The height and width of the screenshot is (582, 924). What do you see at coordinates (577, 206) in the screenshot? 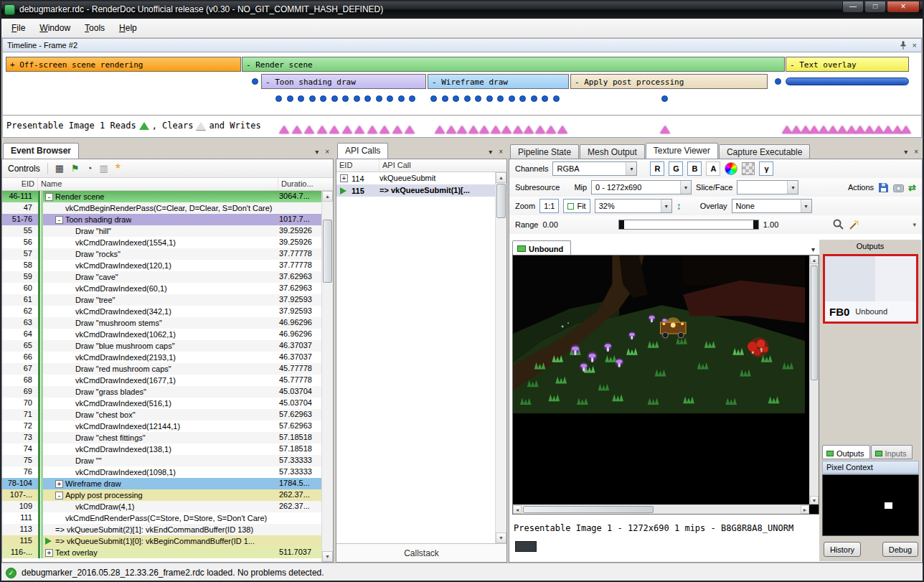
I see `fit-button: Fit` at bounding box center [577, 206].